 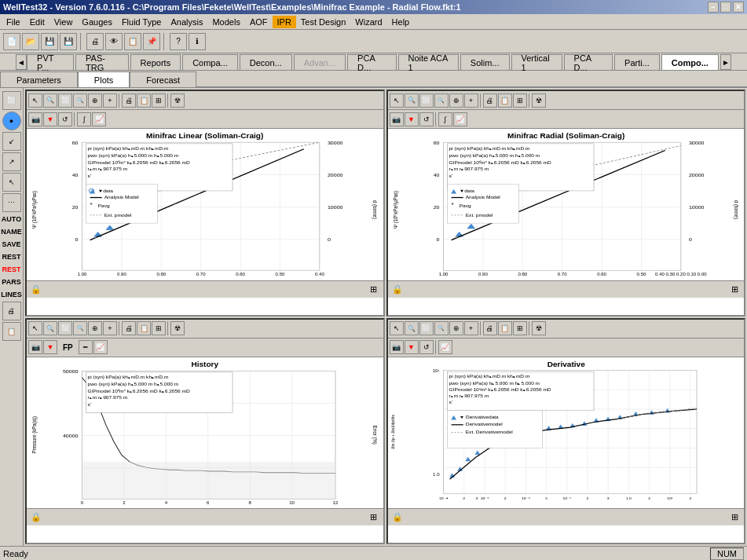 What do you see at coordinates (11, 269) in the screenshot?
I see `side-label-rest2: REST` at bounding box center [11, 269].